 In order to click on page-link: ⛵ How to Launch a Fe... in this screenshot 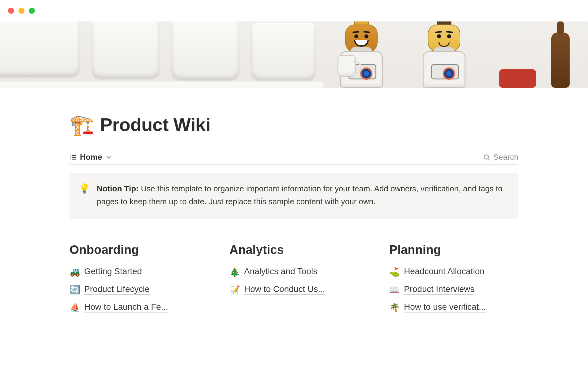, I will do `click(134, 307)`.